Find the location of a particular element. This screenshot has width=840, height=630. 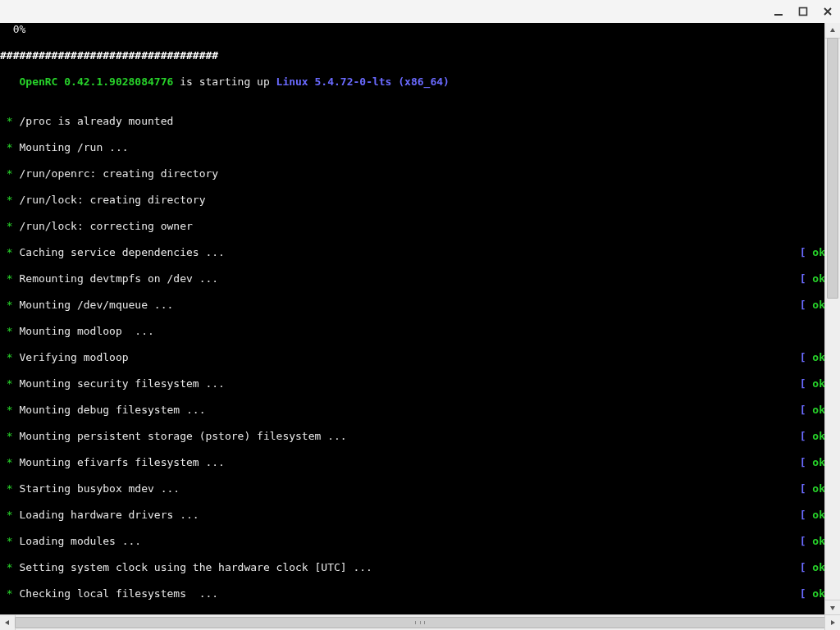

terminal-line: * /run/lock: correcting owner is located at coordinates (413, 226).